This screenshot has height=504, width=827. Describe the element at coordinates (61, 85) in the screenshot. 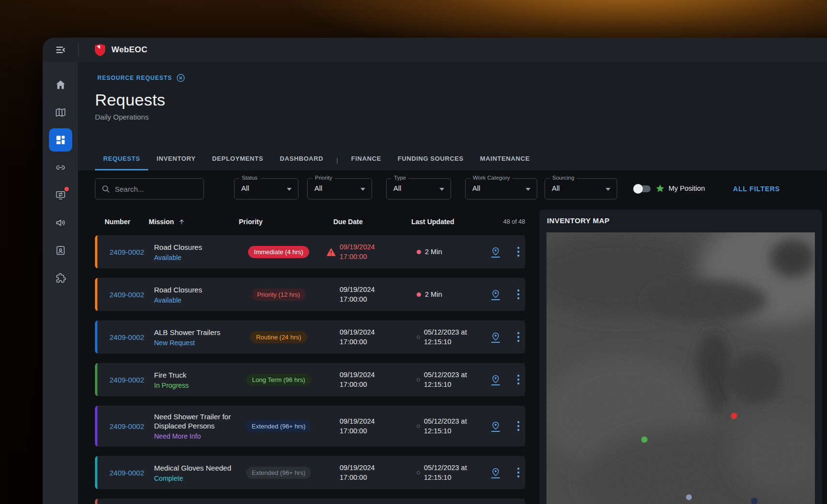

I see `sidebar-item-home` at that location.